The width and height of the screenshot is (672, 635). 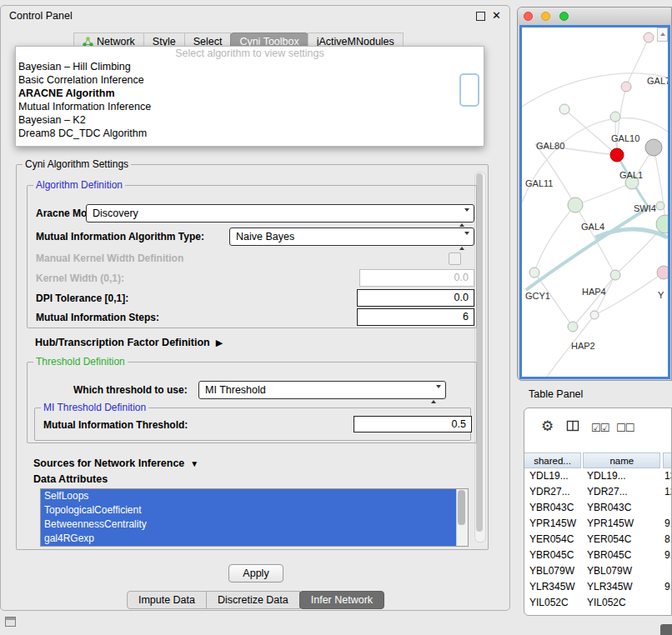 I want to click on dropdown-placeholder: Select algorithm to view settings, so click(x=250, y=53).